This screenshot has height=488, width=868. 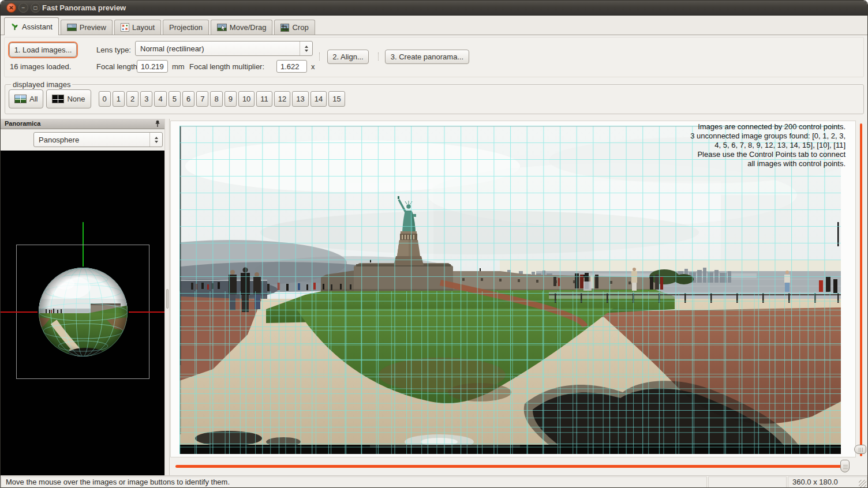 What do you see at coordinates (710, 145) in the screenshot?
I see `control-points-notice: Images are connected by 200 control poin…` at bounding box center [710, 145].